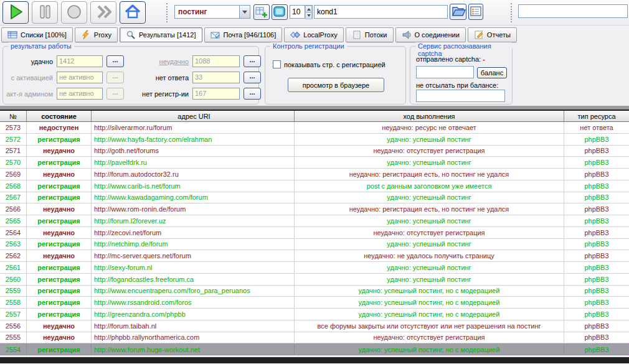 Image resolution: width=629 pixels, height=364 pixels. I want to click on cell-num: 2561, so click(14, 268).